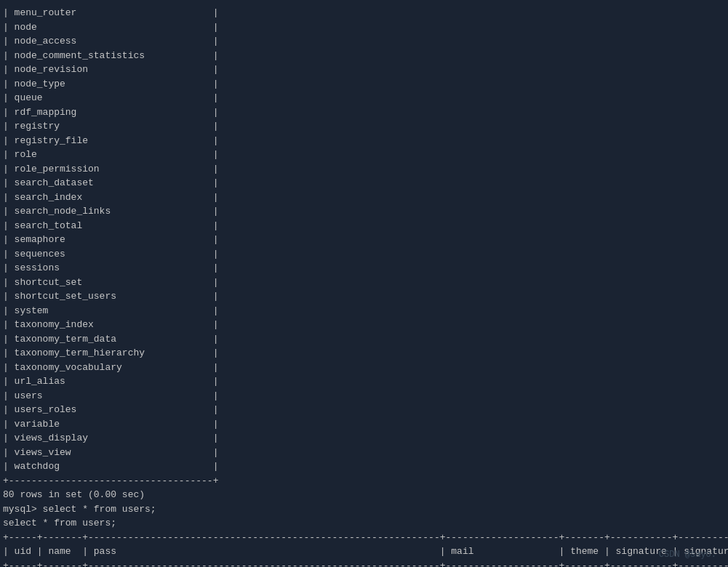 This screenshot has height=567, width=728. Describe the element at coordinates (364, 353) in the screenshot. I see `terminal-line: | taxonomy_term_hierarchy |` at that location.